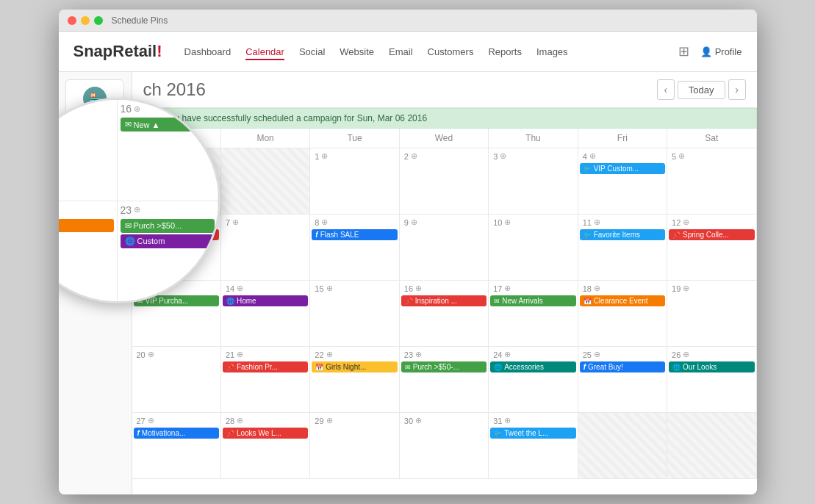 Image resolution: width=815 pixels, height=504 pixels. I want to click on add-event-2: ⊕, so click(414, 156).